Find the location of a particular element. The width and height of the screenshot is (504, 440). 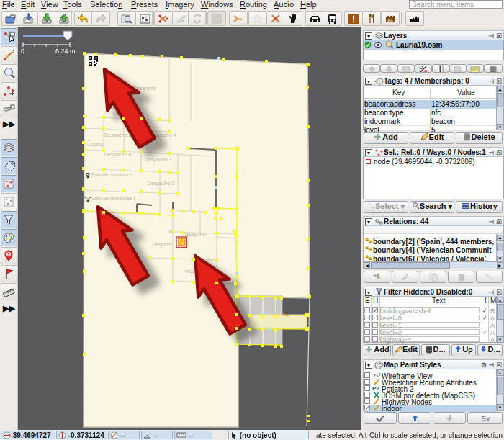

svg-text: Despach is located at coordinates (162, 245).